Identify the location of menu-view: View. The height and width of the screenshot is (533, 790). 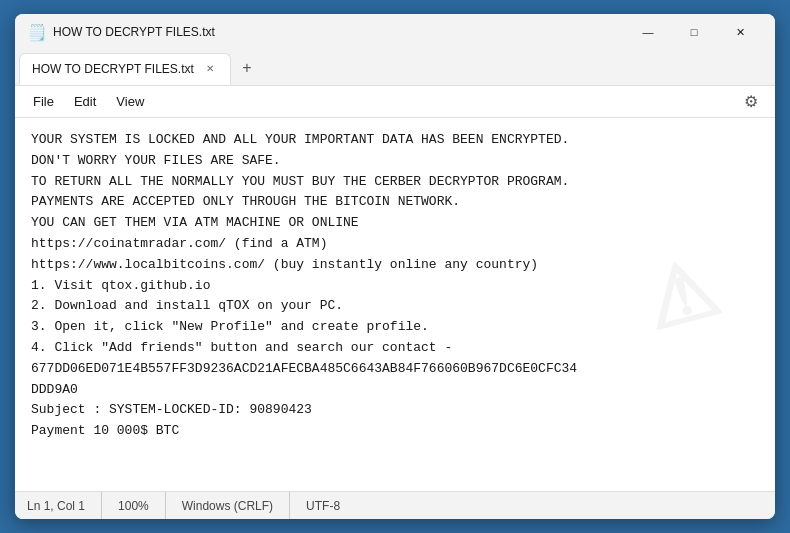
(130, 102).